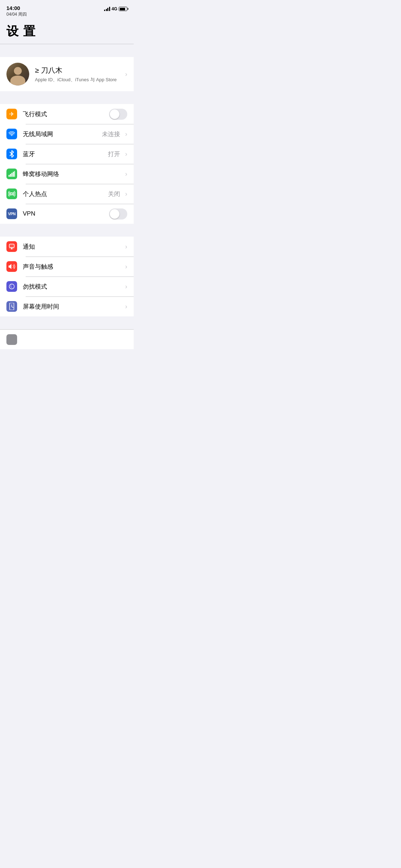 This screenshot has width=401, height=868. What do you see at coordinates (70, 306) in the screenshot?
I see `screentime-label: 屏幕使用时间` at bounding box center [70, 306].